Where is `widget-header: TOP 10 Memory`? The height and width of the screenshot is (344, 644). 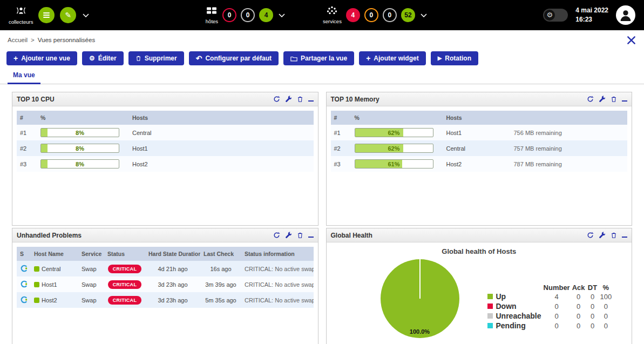
widget-header: TOP 10 Memory is located at coordinates (479, 99).